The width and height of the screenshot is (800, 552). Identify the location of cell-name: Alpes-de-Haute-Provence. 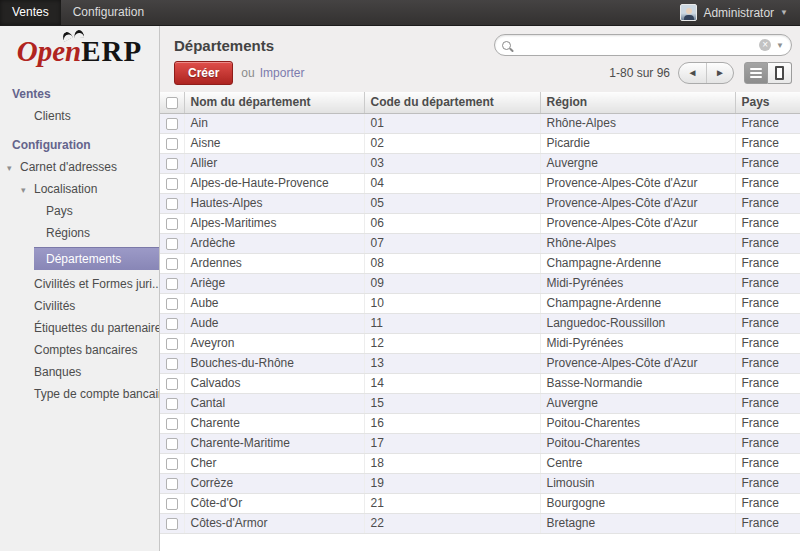
(274, 183).